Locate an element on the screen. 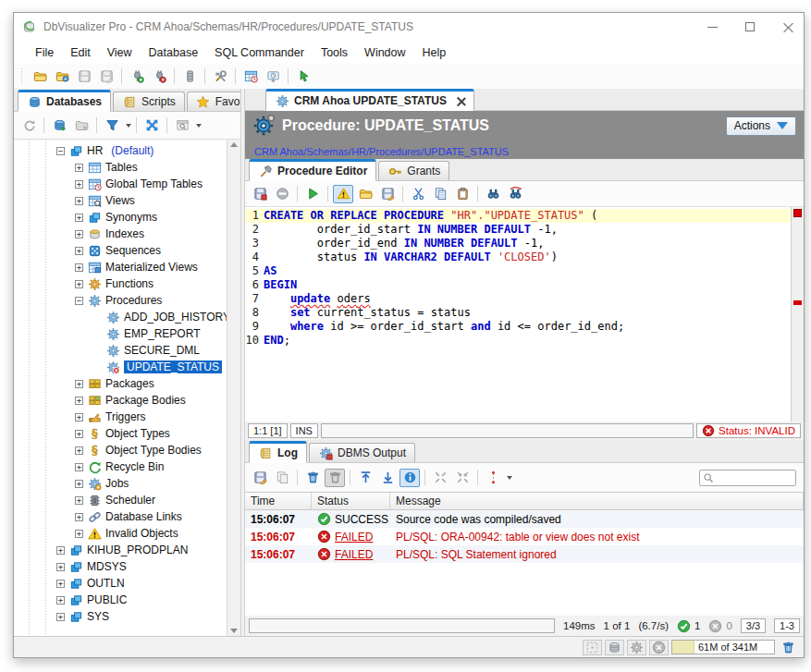  find-button is located at coordinates (493, 194).